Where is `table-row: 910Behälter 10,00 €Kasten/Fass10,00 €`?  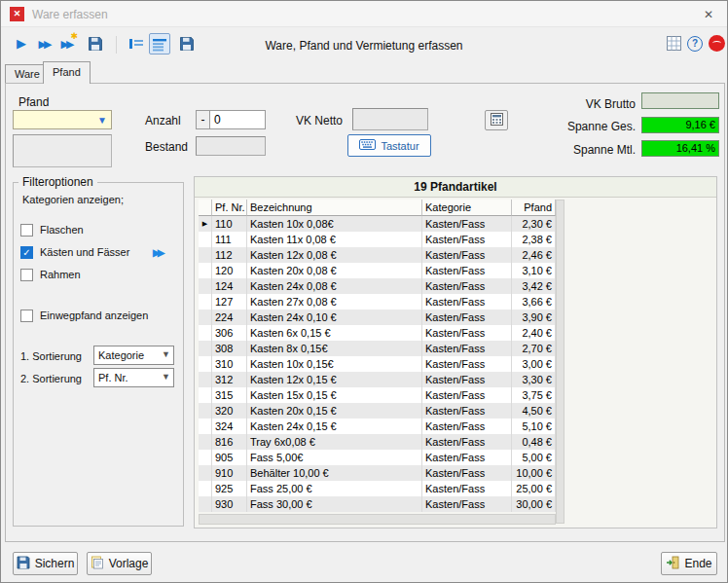 table-row: 910Behälter 10,00 €Kasten/Fass10,00 € is located at coordinates (378, 473).